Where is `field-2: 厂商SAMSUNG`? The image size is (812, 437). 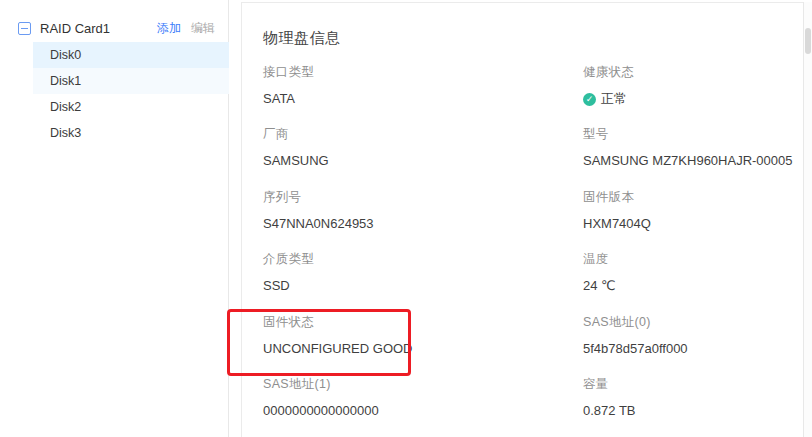
field-2: 厂商SAMSUNG is located at coordinates (296, 148).